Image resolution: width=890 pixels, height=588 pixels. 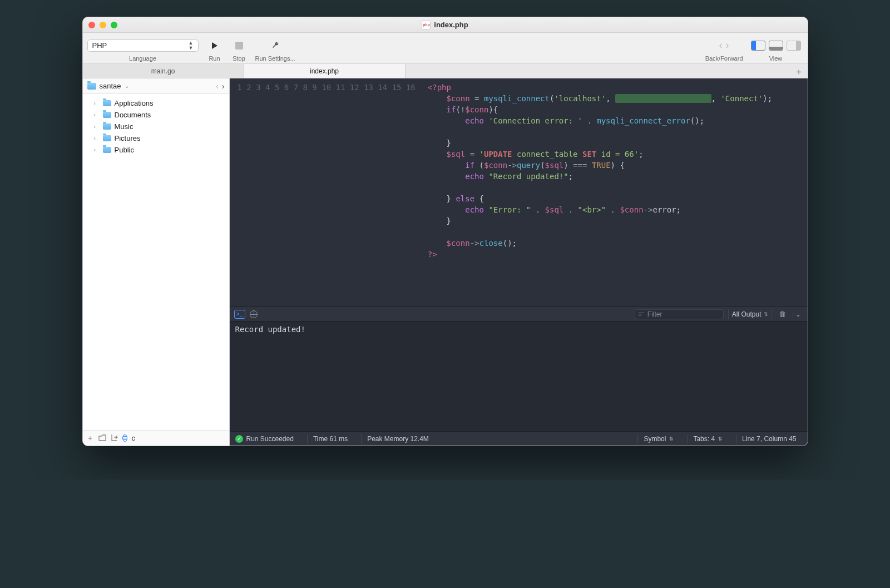 What do you see at coordinates (164, 71) in the screenshot?
I see `tab-other-file: main.go` at bounding box center [164, 71].